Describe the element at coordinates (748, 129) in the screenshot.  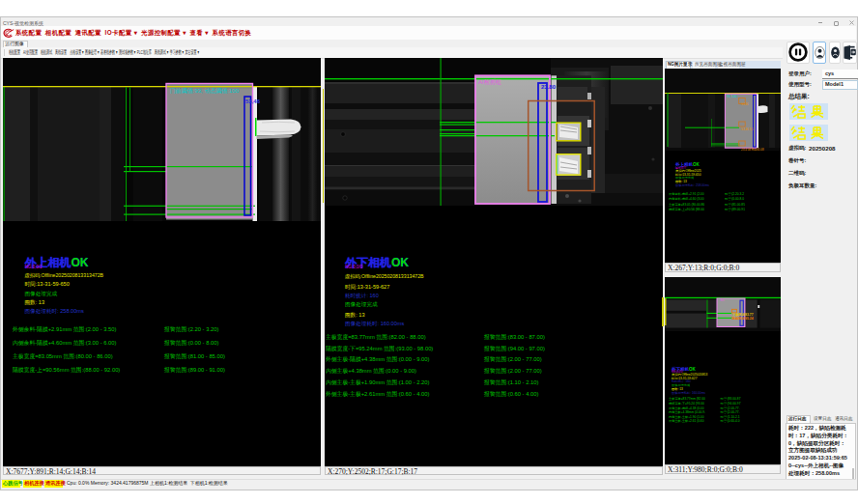
I see `svg-text: 53,46 3,1` at that location.